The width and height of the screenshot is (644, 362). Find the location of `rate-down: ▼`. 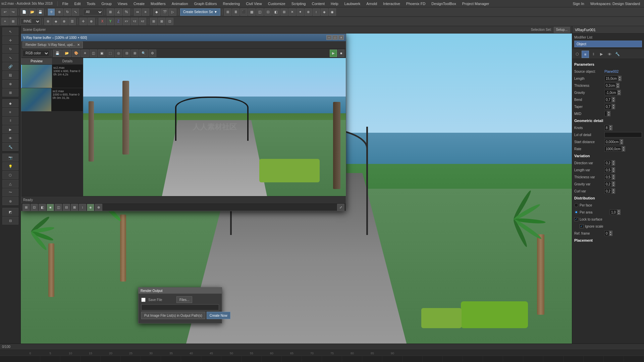

rate-down: ▼ is located at coordinates (624, 150).